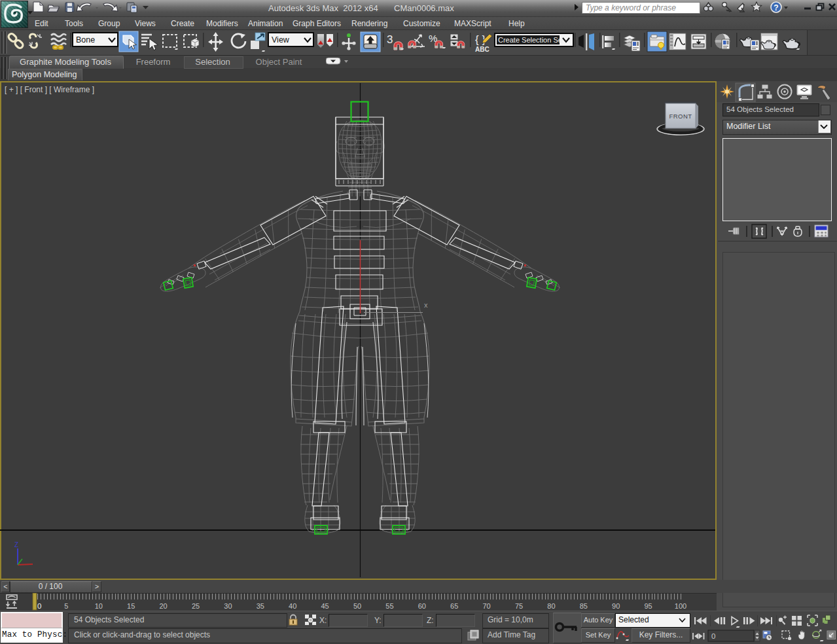  I want to click on svg-text: Bone, so click(85, 40).